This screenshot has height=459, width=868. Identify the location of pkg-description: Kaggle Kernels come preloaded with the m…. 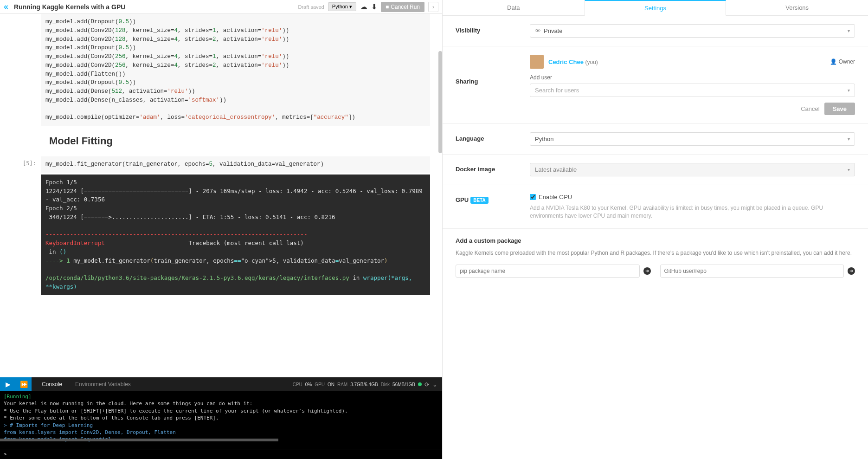
(655, 253).